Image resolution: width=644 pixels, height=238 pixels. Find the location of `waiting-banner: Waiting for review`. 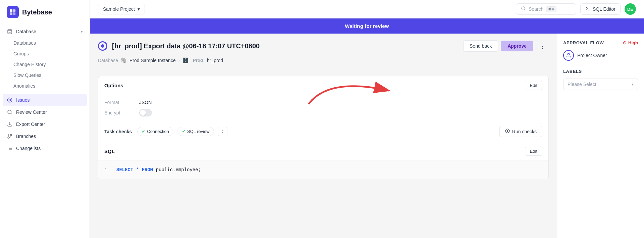

waiting-banner: Waiting for review is located at coordinates (367, 26).